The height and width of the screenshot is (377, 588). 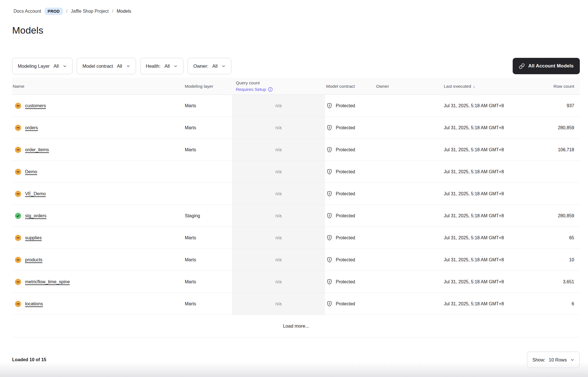 I want to click on header-modeling-layer: Modeling layer, so click(x=206, y=86).